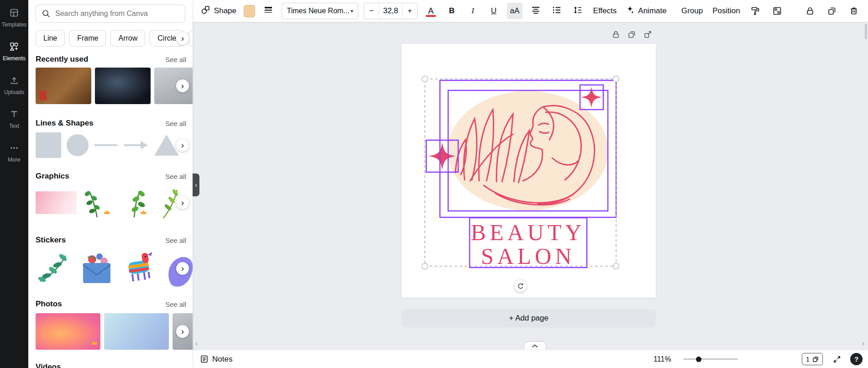 The image size is (868, 368). Describe the element at coordinates (812, 359) in the screenshot. I see `page-indicator: 1` at that location.